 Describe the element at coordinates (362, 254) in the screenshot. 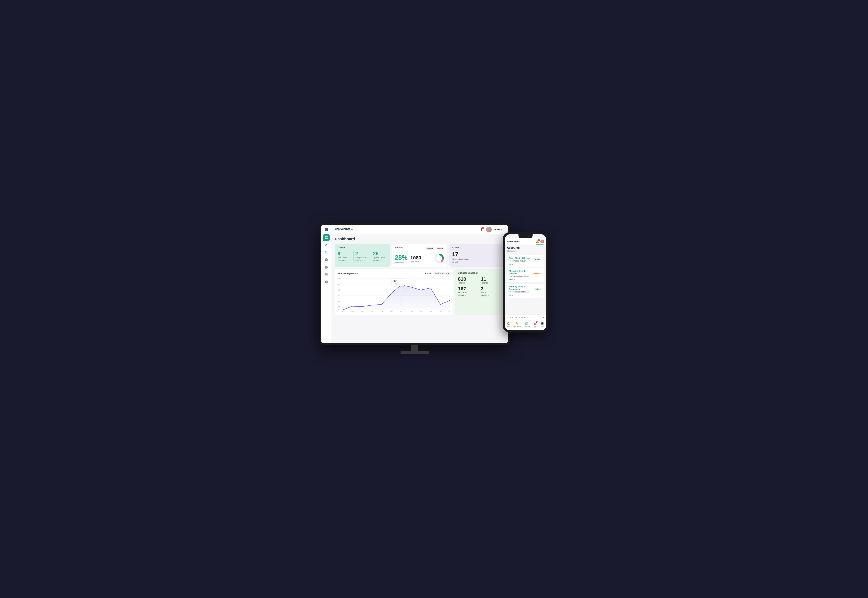

I see `ticket-value-1: 2` at that location.